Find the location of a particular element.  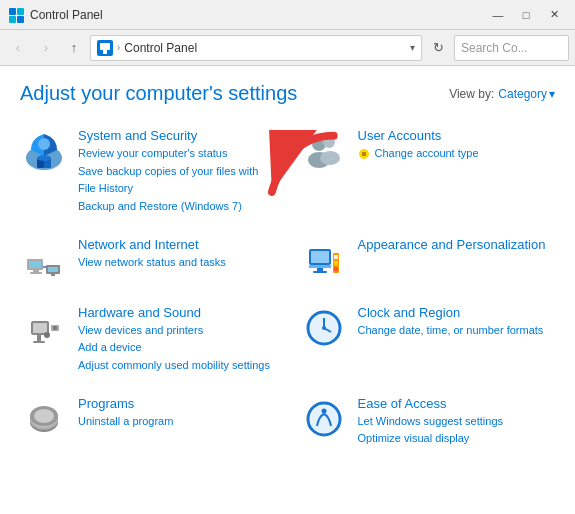

page-header: Adjust your computer's settings View by:… is located at coordinates (288, 94).